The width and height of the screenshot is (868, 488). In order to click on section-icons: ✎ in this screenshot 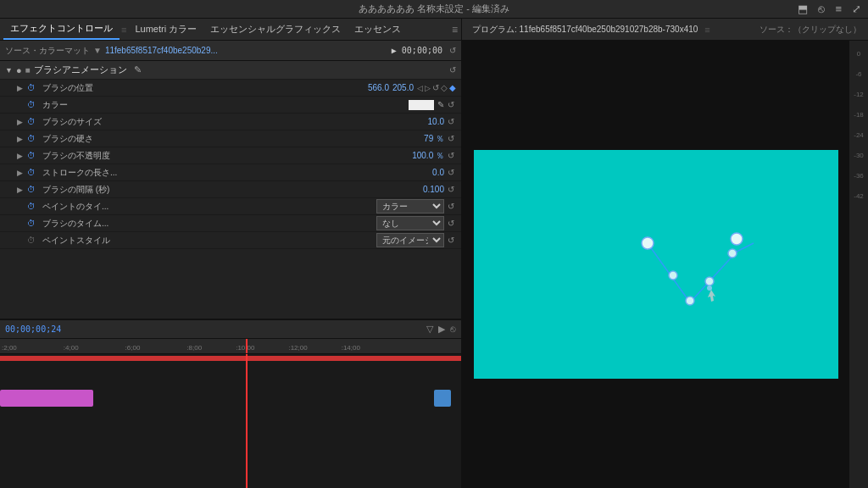, I will do `click(137, 69)`.